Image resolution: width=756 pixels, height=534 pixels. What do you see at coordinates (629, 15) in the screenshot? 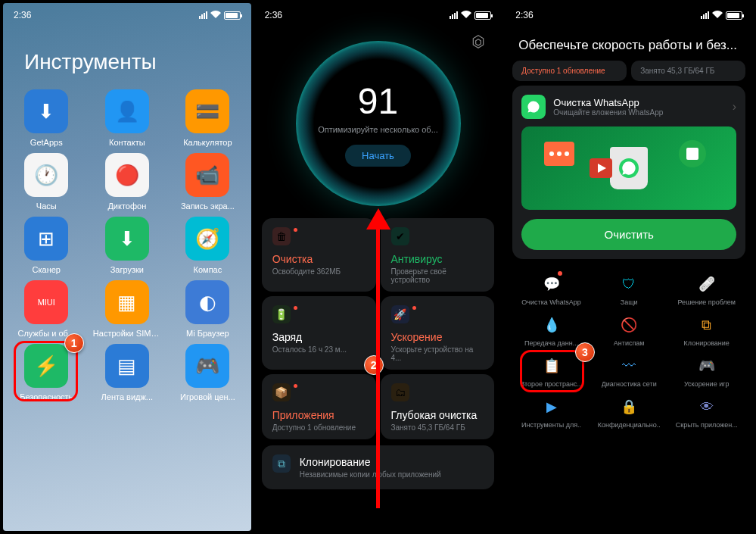
I see `status-bar: 2:36` at bounding box center [629, 15].